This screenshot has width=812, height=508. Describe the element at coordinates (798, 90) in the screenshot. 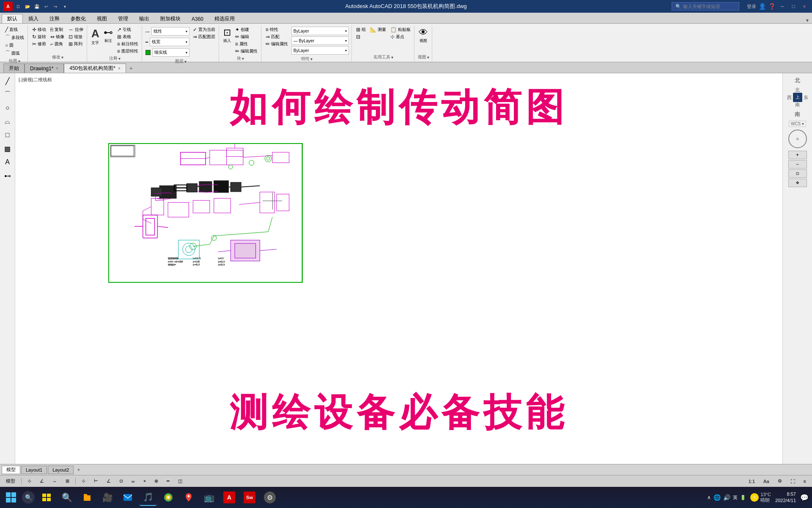

I see `compass-north-btn: 北` at that location.